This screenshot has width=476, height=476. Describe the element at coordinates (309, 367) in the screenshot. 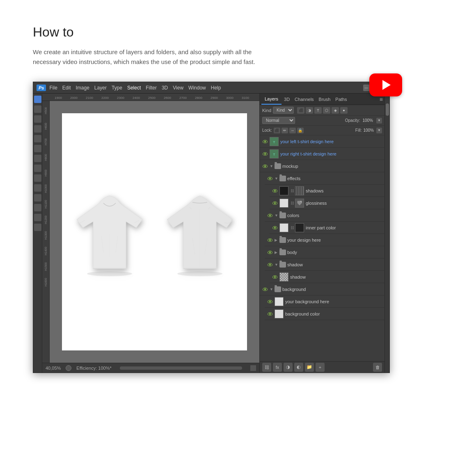

I see `add-folder-icon: 📁` at that location.